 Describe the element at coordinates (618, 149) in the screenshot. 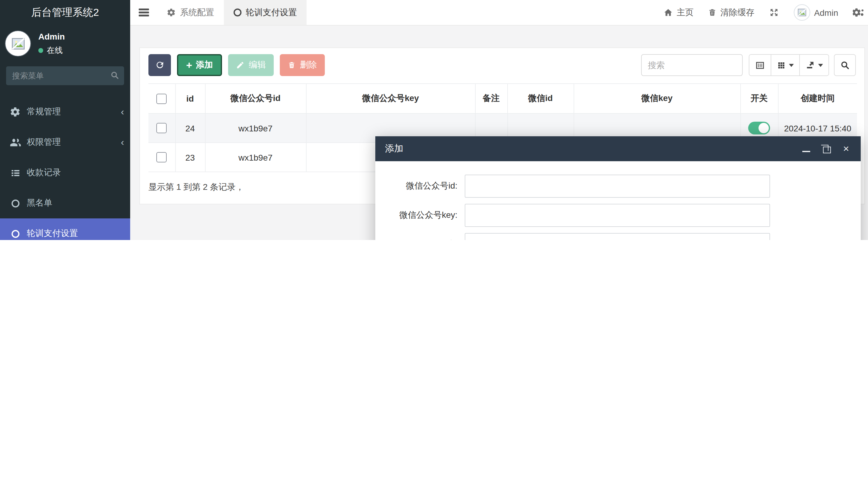

I see `dialog-titlebar: 添加 ×` at that location.